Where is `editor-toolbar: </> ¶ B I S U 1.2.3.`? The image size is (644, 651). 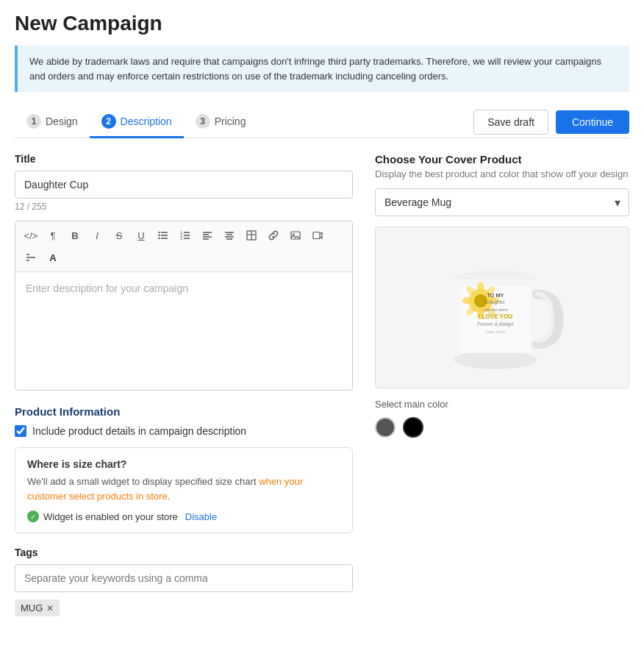
editor-toolbar: </> ¶ B I S U 1.2.3. is located at coordinates (184, 247).